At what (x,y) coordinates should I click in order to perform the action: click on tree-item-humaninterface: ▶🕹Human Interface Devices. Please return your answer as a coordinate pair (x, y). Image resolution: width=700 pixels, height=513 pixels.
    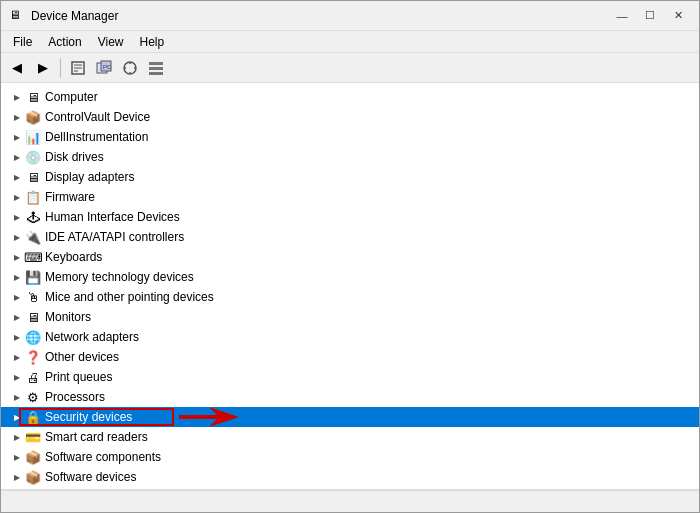
    Looking at the image, I should click on (350, 217).